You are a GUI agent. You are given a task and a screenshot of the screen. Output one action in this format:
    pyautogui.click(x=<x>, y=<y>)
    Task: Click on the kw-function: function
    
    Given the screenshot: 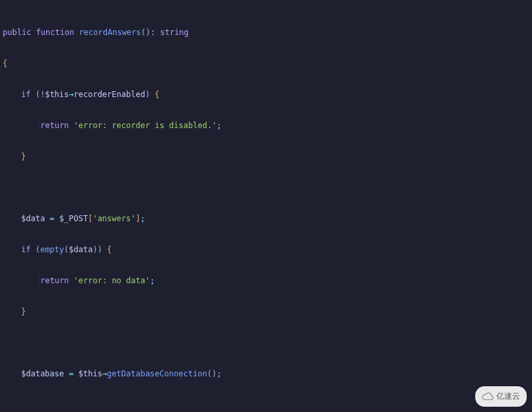 What is the action you would take?
    pyautogui.click(x=55, y=32)
    